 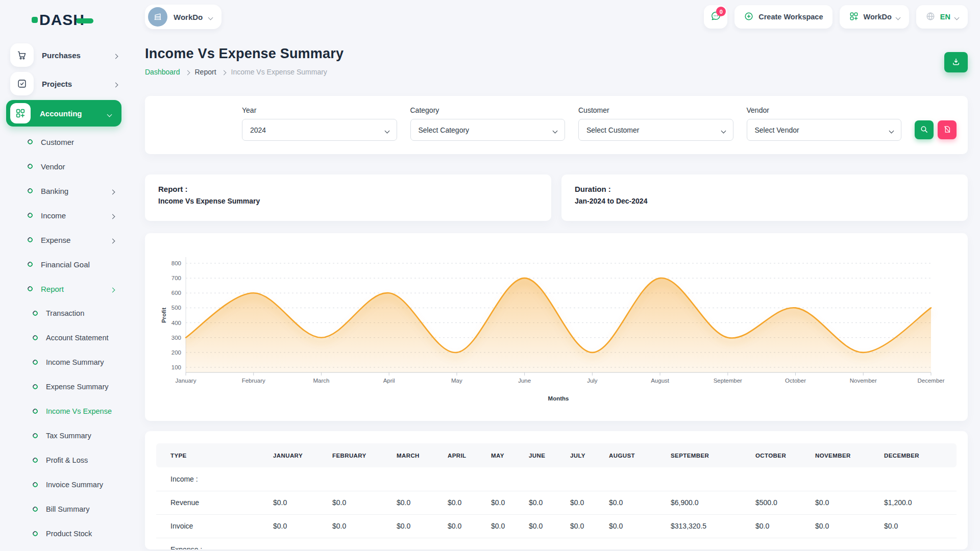 I want to click on column-header-july: JULY, so click(x=590, y=455).